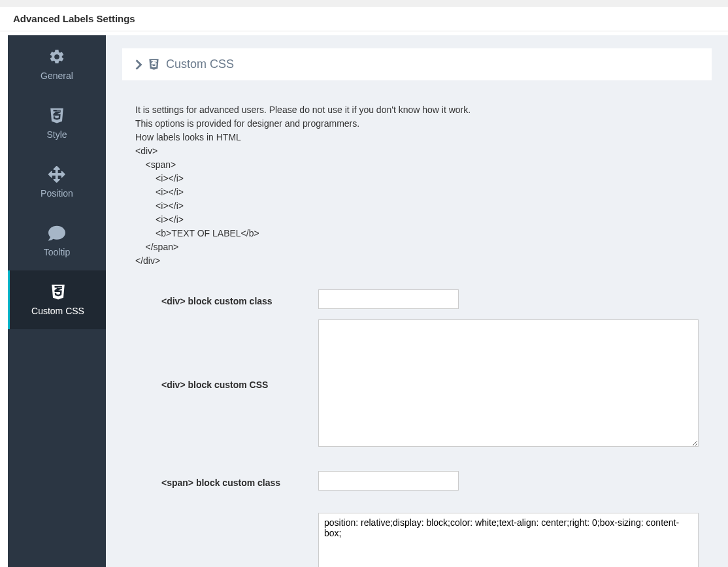  I want to click on intro-line: How labels looks in HTML, so click(417, 137).